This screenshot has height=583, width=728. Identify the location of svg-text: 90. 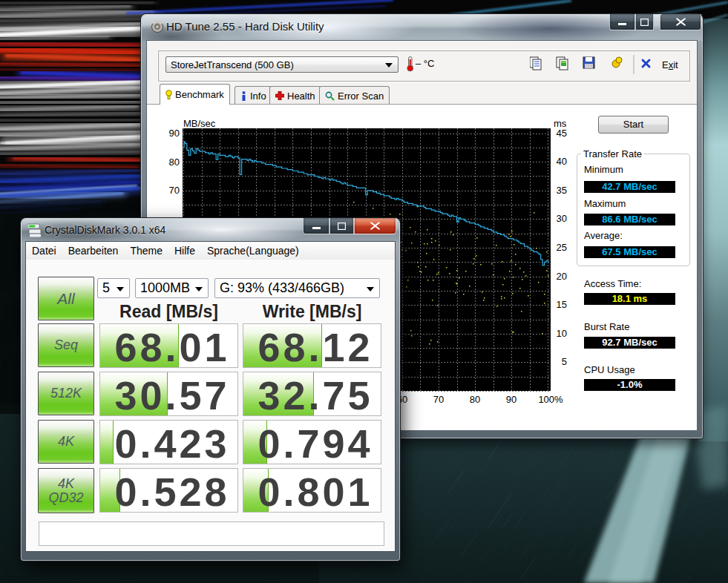
(511, 399).